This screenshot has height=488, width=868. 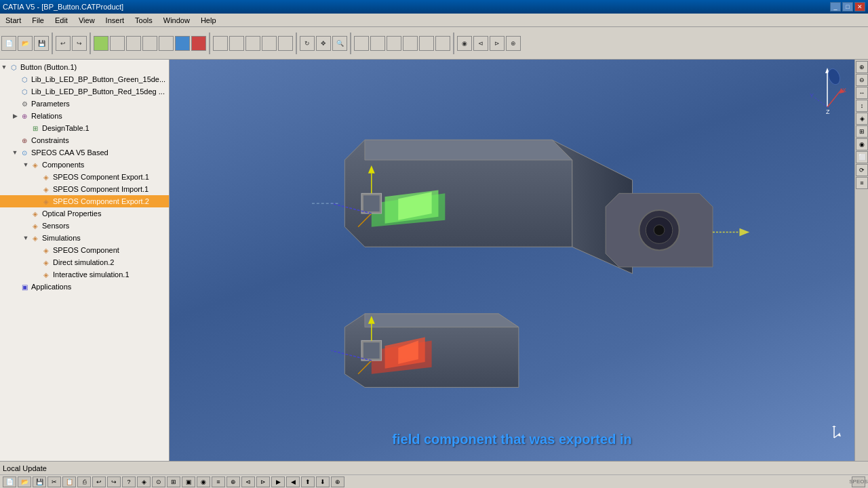 What do you see at coordinates (84, 274) in the screenshot?
I see `tree-item-interactive-sim1: ◈Interactive simulation.1` at bounding box center [84, 274].